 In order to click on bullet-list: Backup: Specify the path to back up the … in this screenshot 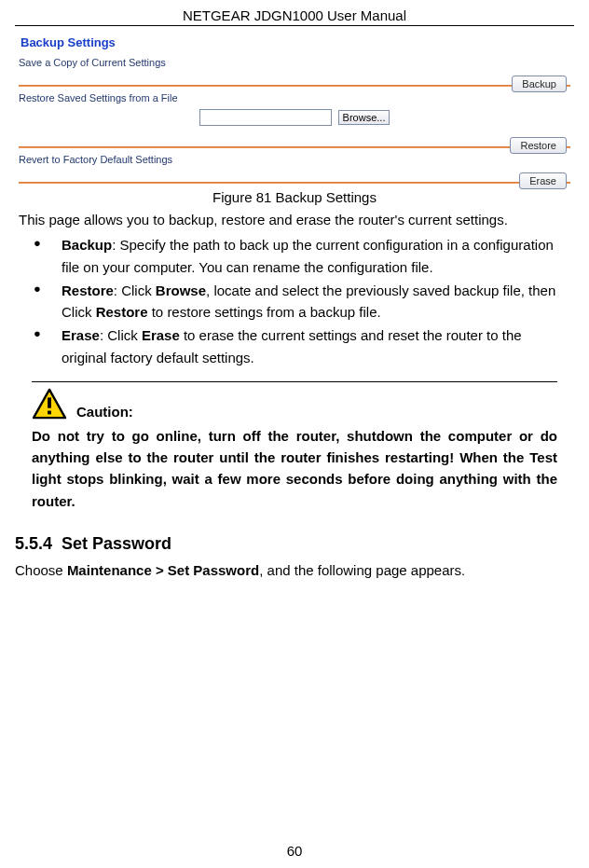, I will do `click(294, 301)`.